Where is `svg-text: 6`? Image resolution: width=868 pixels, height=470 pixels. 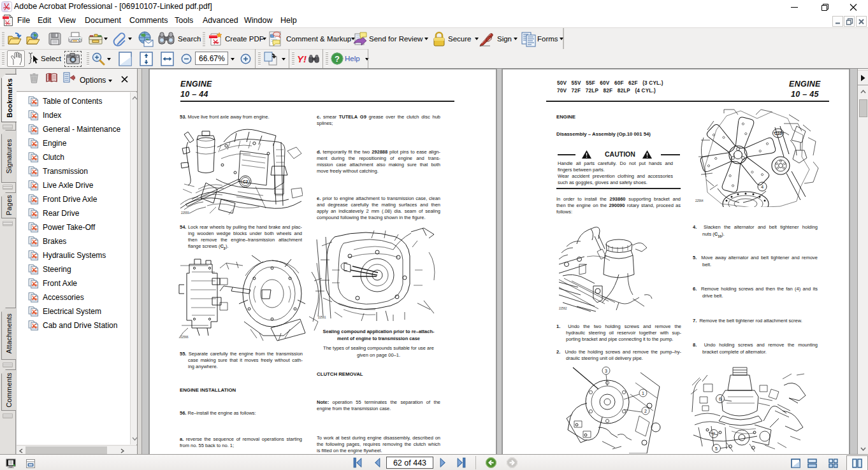
svg-text: 6 is located at coordinates (720, 399).